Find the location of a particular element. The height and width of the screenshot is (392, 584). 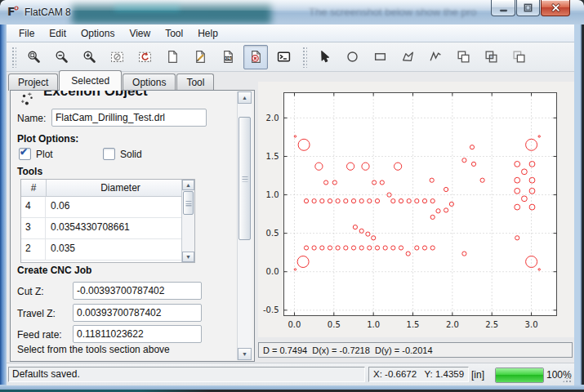

name-label: Name: is located at coordinates (31, 118).